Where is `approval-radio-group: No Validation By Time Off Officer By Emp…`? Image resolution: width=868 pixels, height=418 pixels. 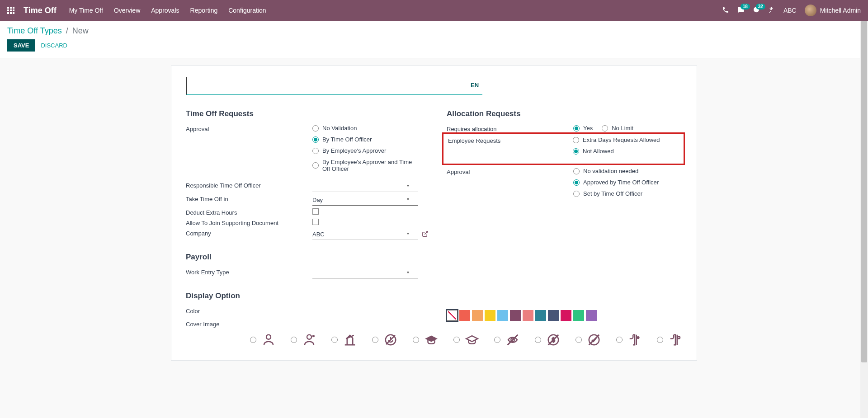 approval-radio-group: No Validation By Time Off Officer By Emp… is located at coordinates (371, 148).